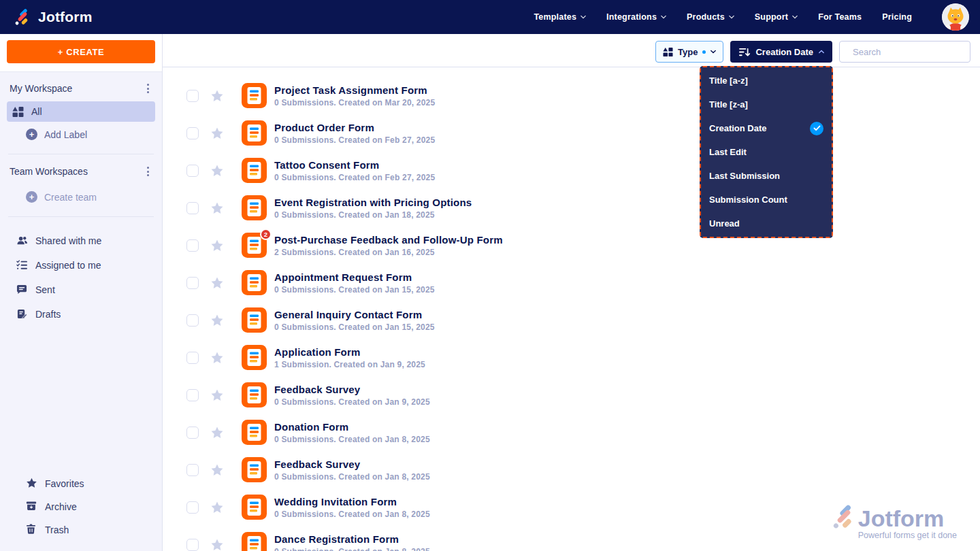 The width and height of the screenshot is (980, 551). Describe the element at coordinates (559, 17) in the screenshot. I see `top-nav-item: Templates` at that location.